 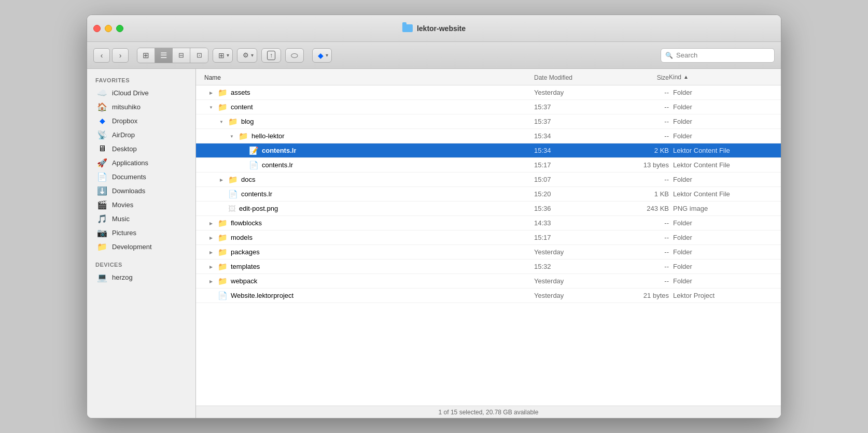 What do you see at coordinates (643, 165) in the screenshot?
I see `file-size-contents-lr-2: 13 bytes` at bounding box center [643, 165].